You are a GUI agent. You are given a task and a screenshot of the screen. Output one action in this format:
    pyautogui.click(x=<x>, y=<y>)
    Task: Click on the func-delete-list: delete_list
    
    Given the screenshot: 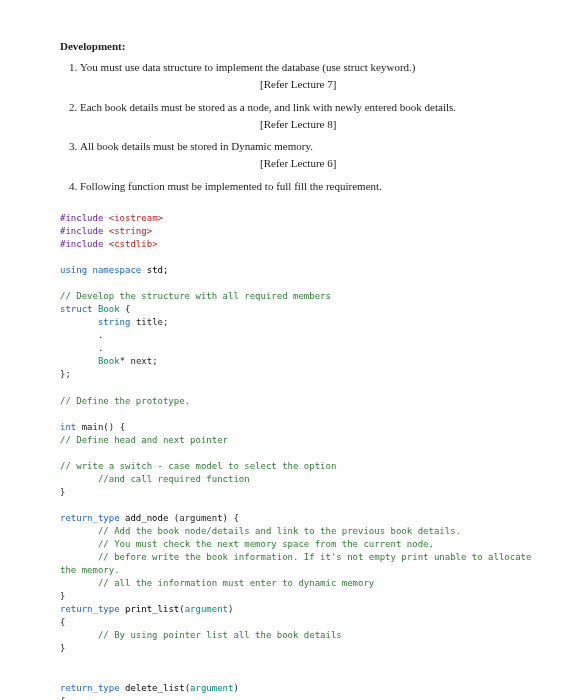 What is the action you would take?
    pyautogui.click(x=155, y=688)
    